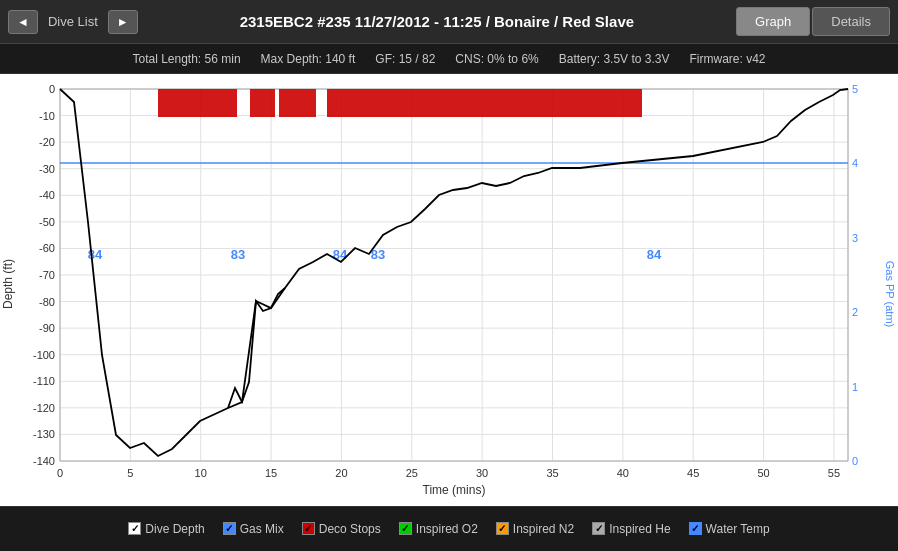 The height and width of the screenshot is (551, 898). Describe the element at coordinates (855, 312) in the screenshot. I see `svg-text: 2` at that location.